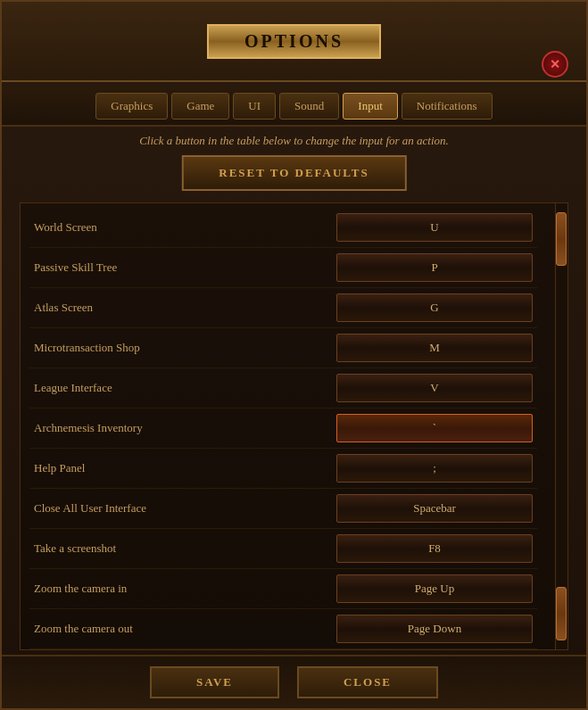  I want to click on action-label: Archnemesis Inventory, so click(186, 428).